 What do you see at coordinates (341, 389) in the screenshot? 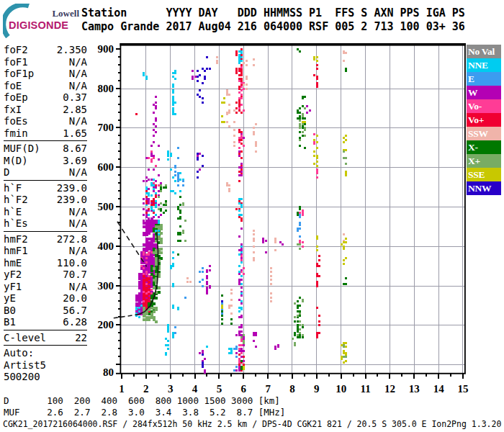
I see `svg-text: 10` at bounding box center [341, 389].